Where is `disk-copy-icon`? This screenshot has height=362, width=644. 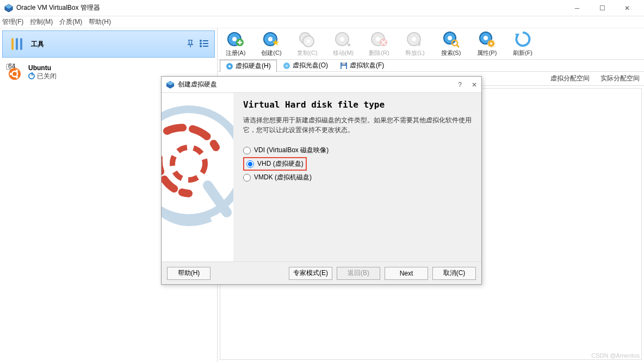 disk-copy-icon is located at coordinates (307, 39).